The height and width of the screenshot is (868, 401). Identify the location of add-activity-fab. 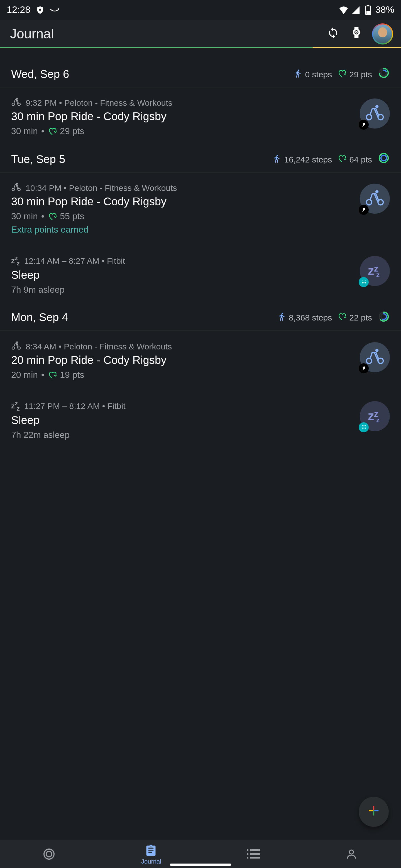
(374, 812).